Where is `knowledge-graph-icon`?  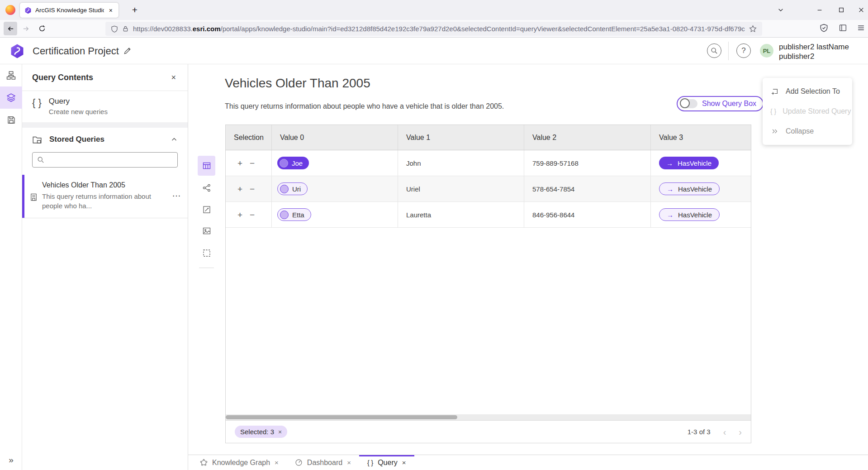 knowledge-graph-icon is located at coordinates (204, 463).